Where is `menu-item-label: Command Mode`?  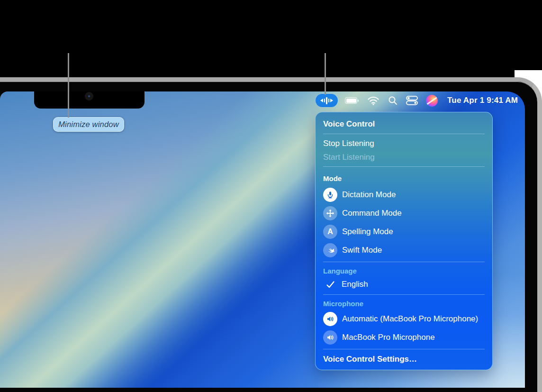
menu-item-label: Command Mode is located at coordinates (372, 213).